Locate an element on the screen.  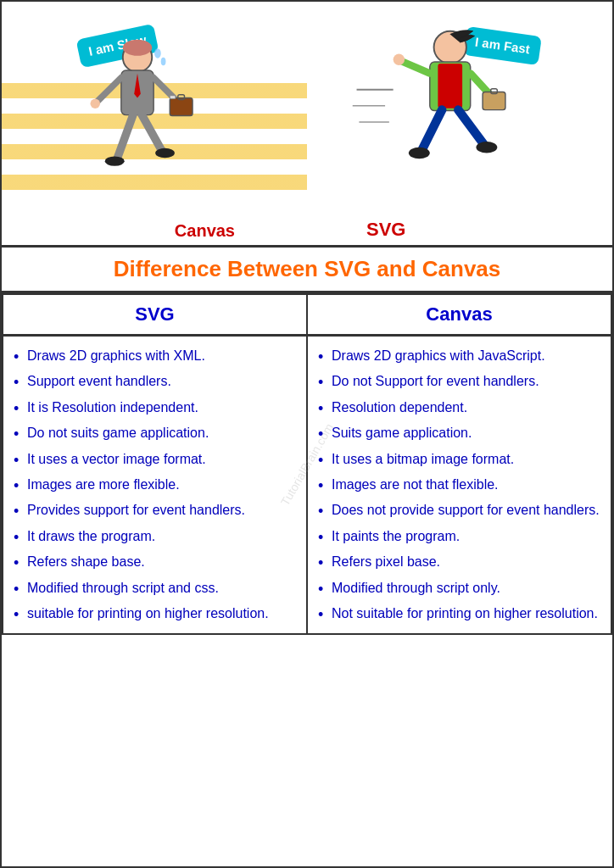
canvas-figure-svg is located at coordinates (137, 126).